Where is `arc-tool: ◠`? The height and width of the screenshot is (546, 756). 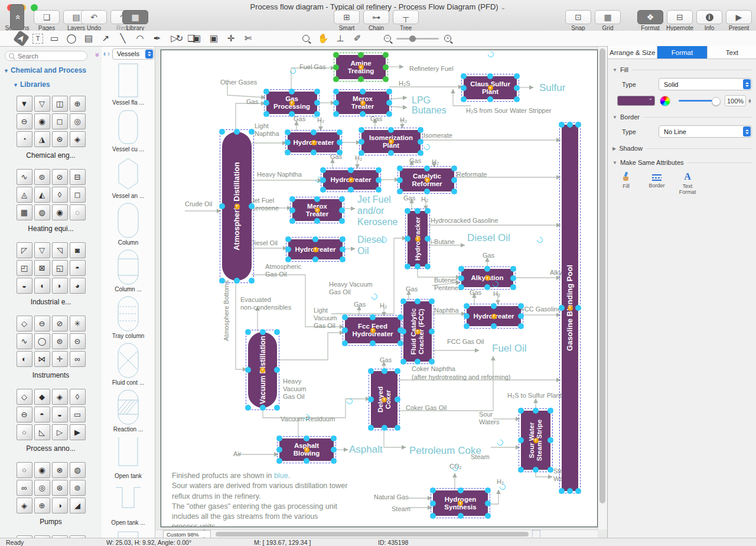 arc-tool: ◠ is located at coordinates (140, 38).